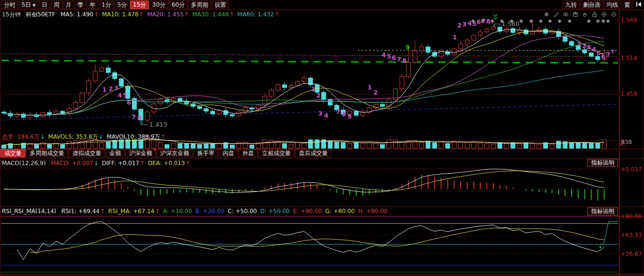 The image size is (644, 276). I want to click on indicator-value: MAVOL10: 389.9万, so click(133, 137).